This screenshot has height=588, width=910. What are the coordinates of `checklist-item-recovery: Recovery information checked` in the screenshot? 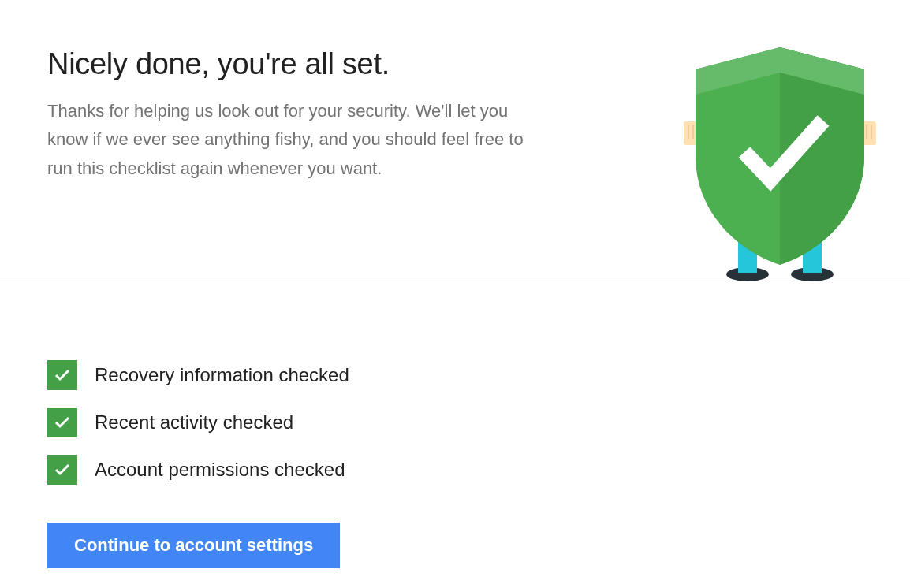 It's located at (479, 375).